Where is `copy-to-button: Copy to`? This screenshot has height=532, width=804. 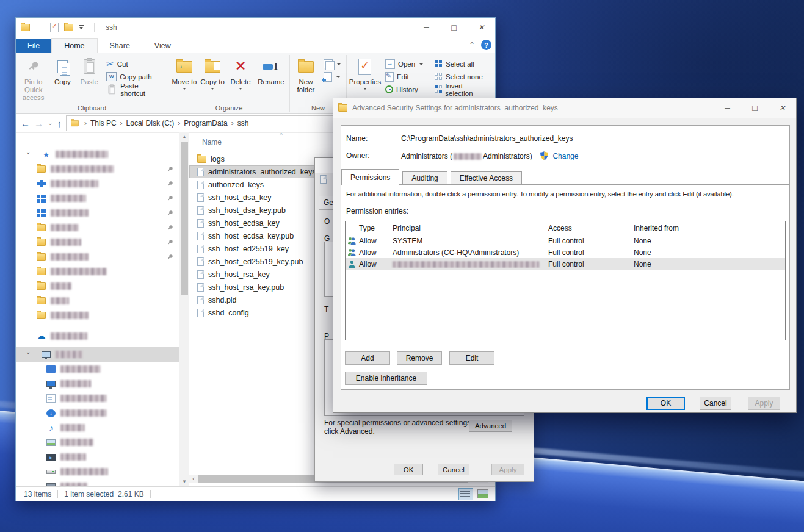 copy-to-button: Copy to is located at coordinates (212, 74).